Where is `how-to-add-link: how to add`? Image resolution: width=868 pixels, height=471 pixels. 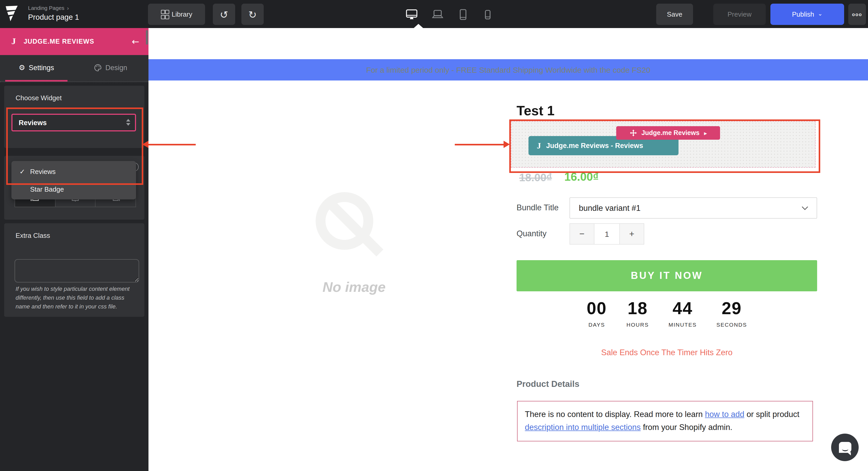 how-to-add-link: how to add is located at coordinates (724, 414).